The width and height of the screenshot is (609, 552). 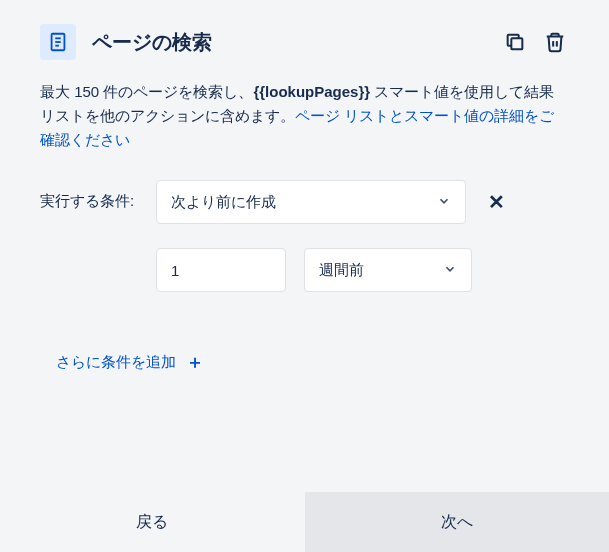 I want to click on operator-value: 次より前に作成, so click(x=300, y=202).